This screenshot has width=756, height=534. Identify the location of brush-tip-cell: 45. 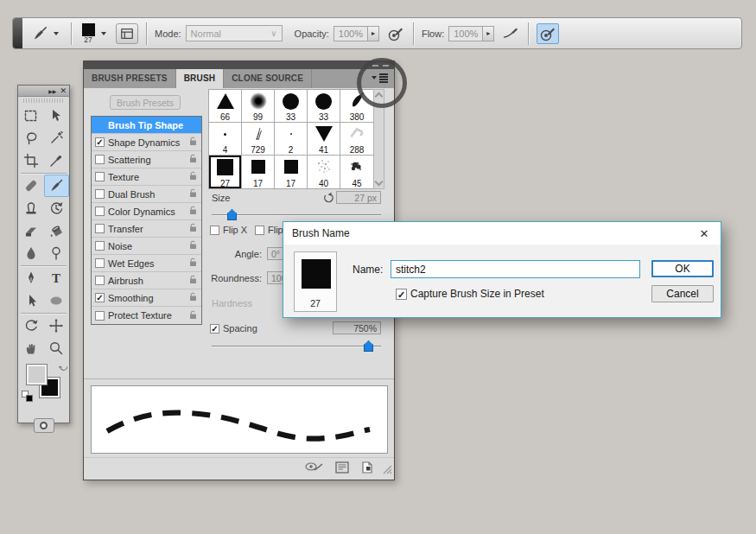
(357, 172).